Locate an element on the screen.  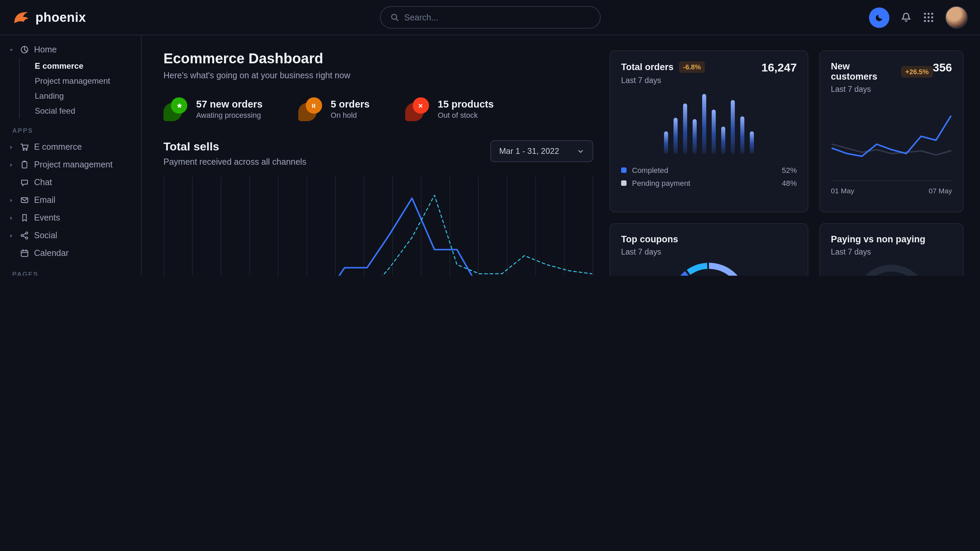
star-solid-icon is located at coordinates (179, 106).